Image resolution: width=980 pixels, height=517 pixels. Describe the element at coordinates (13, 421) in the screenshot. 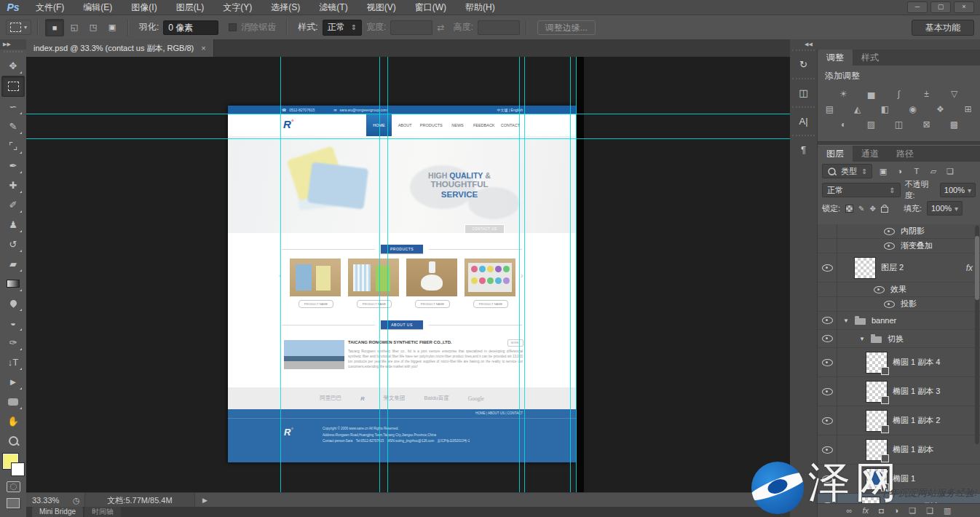

I see `hand-tool: ✋` at that location.